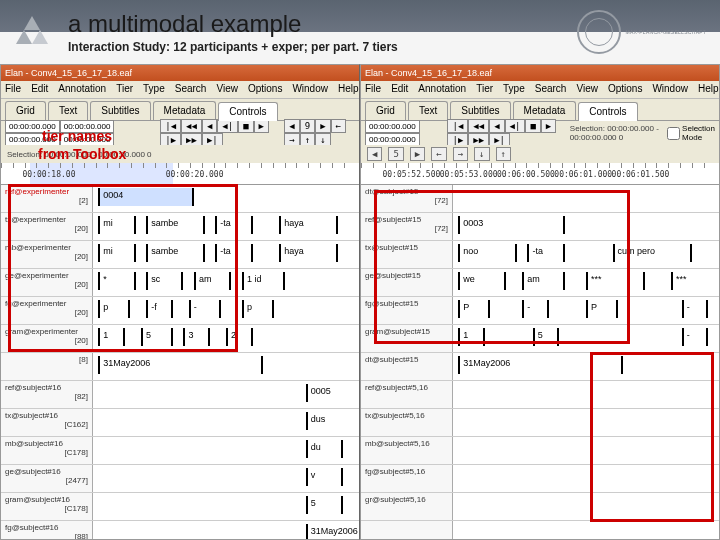 Image resolution: width=720 pixels, height=540 pixels. What do you see at coordinates (407, 422) in the screenshot?
I see `tier-label: tx@subject#5,16` at bounding box center [407, 422].